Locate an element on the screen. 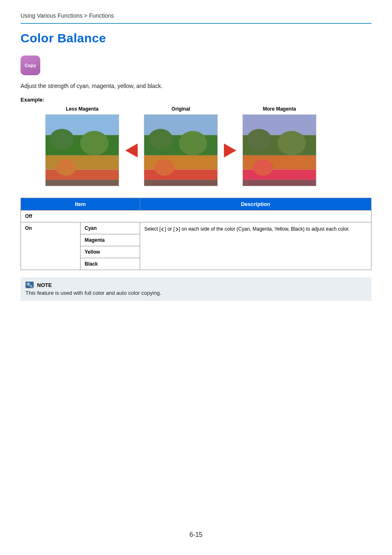 The width and height of the screenshot is (392, 555). example-more-image is located at coordinates (279, 150).